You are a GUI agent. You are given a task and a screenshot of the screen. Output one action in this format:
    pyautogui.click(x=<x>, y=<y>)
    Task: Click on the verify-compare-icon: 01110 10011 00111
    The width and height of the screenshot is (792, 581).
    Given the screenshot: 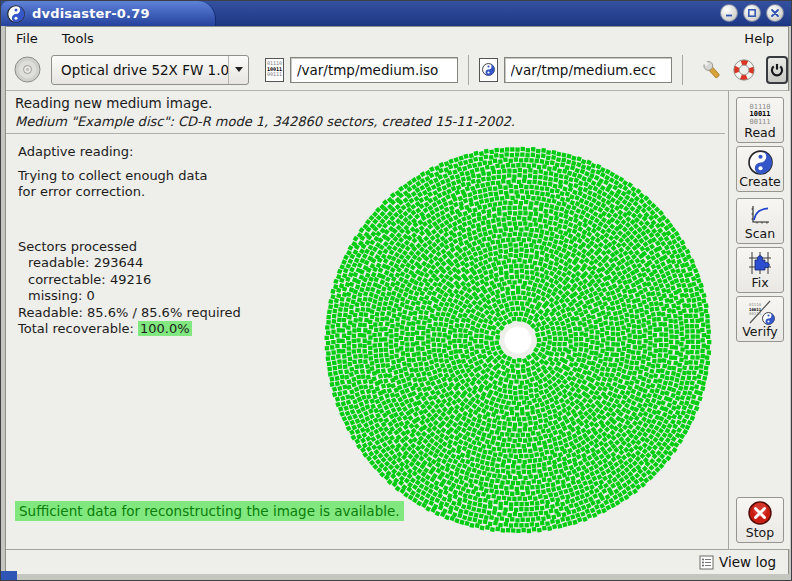 What is the action you would take?
    pyautogui.click(x=760, y=312)
    